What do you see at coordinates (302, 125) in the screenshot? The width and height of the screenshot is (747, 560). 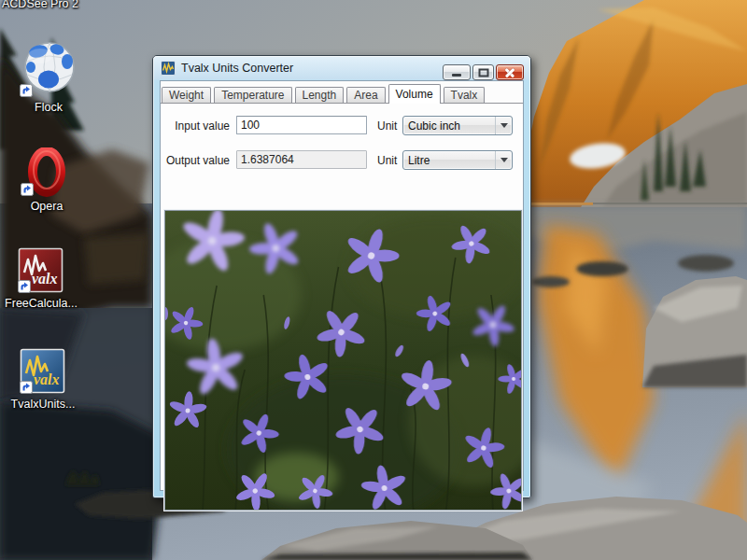 I see `input-value-field` at bounding box center [302, 125].